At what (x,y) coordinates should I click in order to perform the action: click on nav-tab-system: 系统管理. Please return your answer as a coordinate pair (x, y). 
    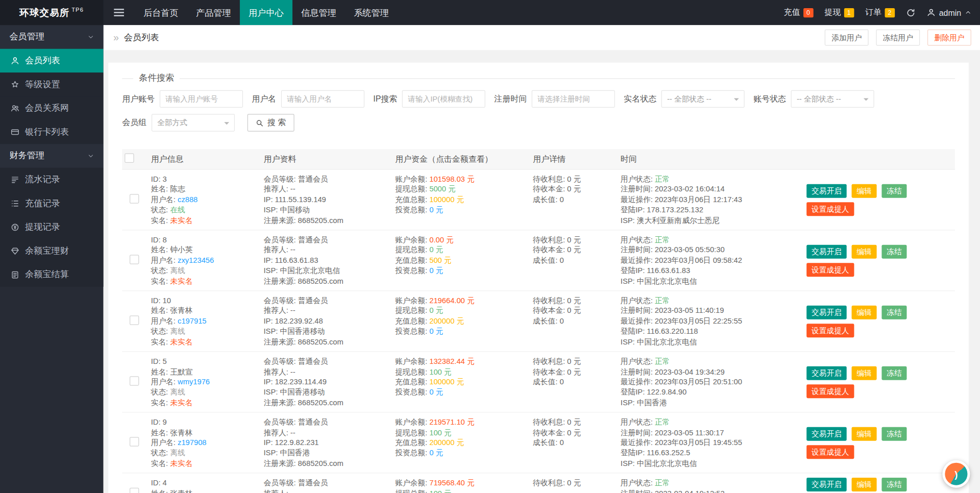
    Looking at the image, I should click on (372, 12).